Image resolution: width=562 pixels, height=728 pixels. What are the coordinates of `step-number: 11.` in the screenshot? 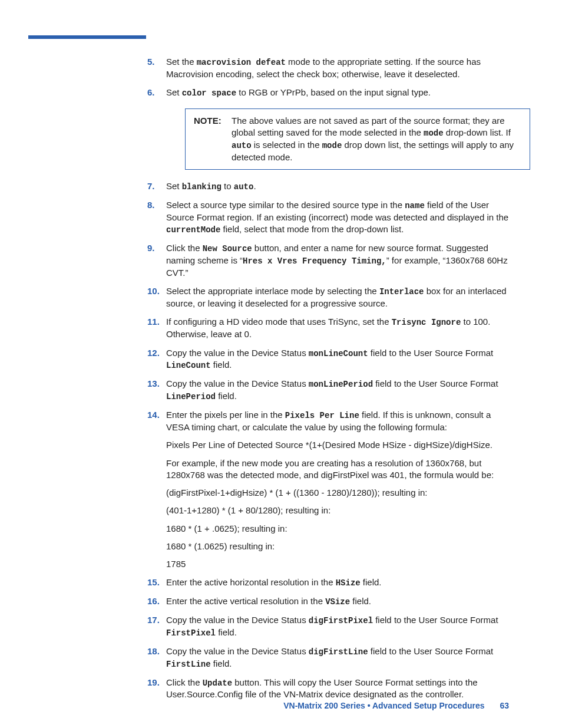 It's located at (155, 322).